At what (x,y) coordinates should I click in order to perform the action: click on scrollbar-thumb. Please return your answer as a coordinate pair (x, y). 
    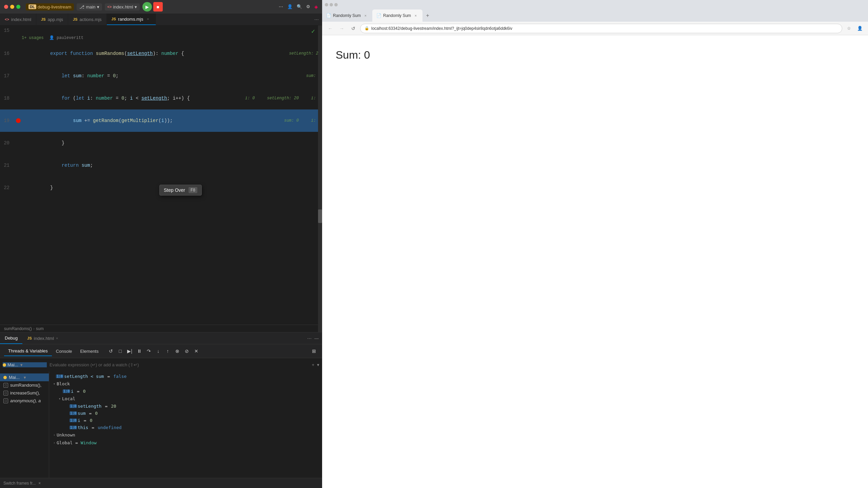
    Looking at the image, I should click on (320, 216).